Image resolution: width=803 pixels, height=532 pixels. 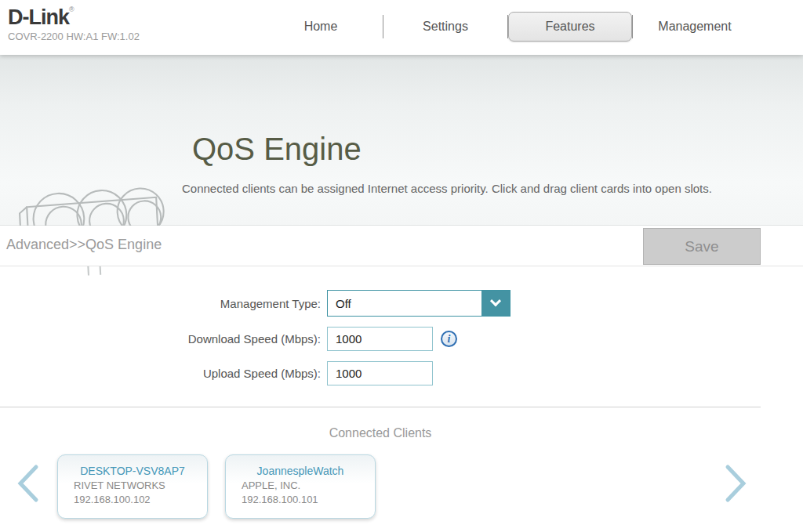 I want to click on download-speed-label: Download Speed (Mbps):, so click(x=163, y=338).